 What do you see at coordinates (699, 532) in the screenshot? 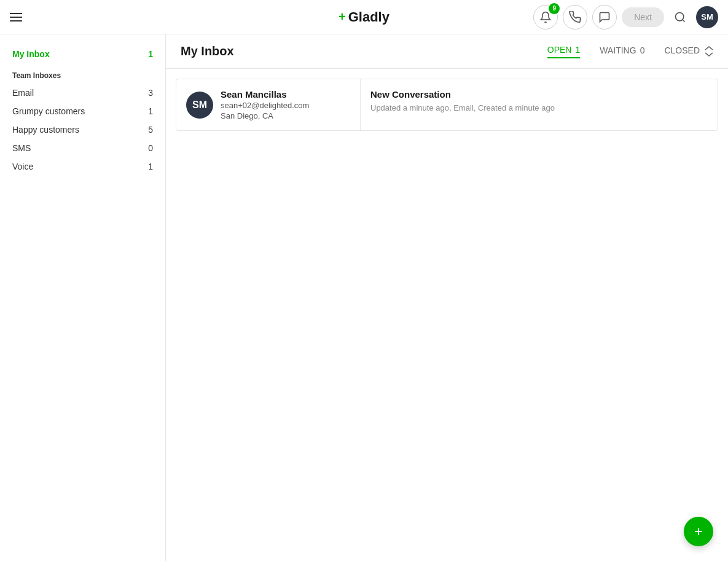
I see `create-button: +` at bounding box center [699, 532].